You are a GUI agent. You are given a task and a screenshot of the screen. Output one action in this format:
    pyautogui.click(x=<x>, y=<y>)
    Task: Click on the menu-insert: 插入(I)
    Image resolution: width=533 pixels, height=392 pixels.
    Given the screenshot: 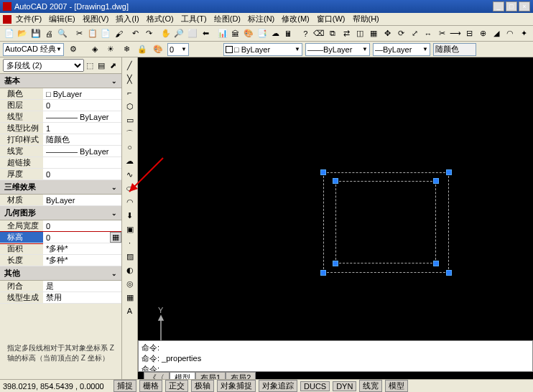 What is the action you would take?
    pyautogui.click(x=127, y=19)
    